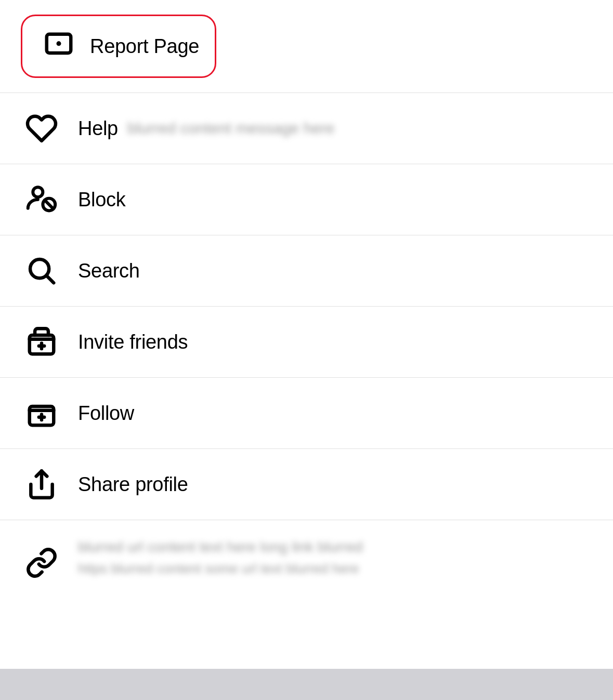  I want to click on block-label: Block, so click(102, 200).